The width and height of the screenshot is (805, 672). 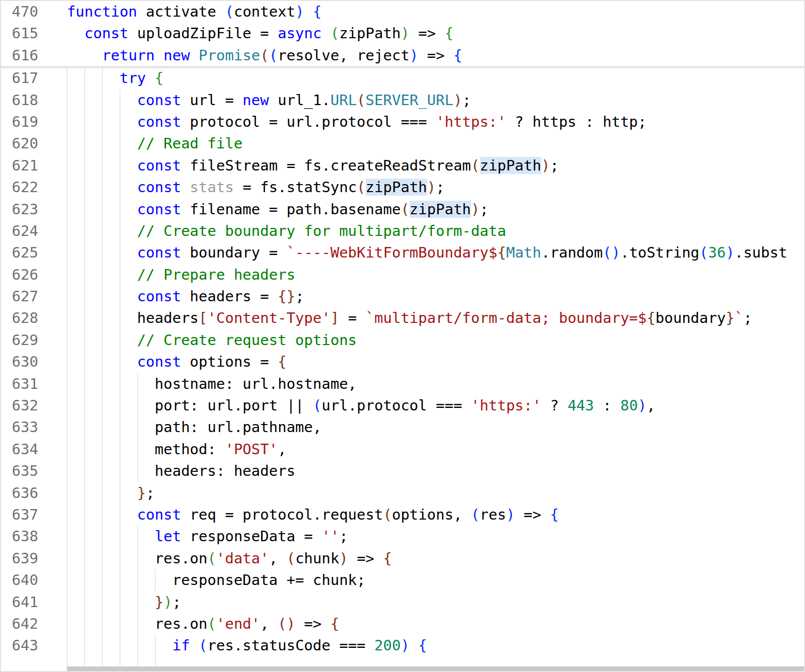 What do you see at coordinates (25, 275) in the screenshot?
I see `line-number: 626` at bounding box center [25, 275].